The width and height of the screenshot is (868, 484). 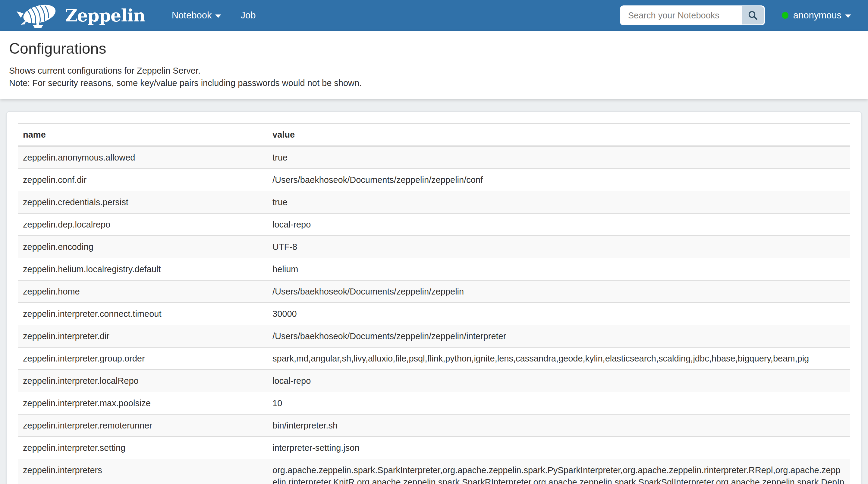 What do you see at coordinates (559, 359) in the screenshot?
I see `config-value-cell: spark,md,angular,sh,livy,alluxio,file,ps…` at bounding box center [559, 359].